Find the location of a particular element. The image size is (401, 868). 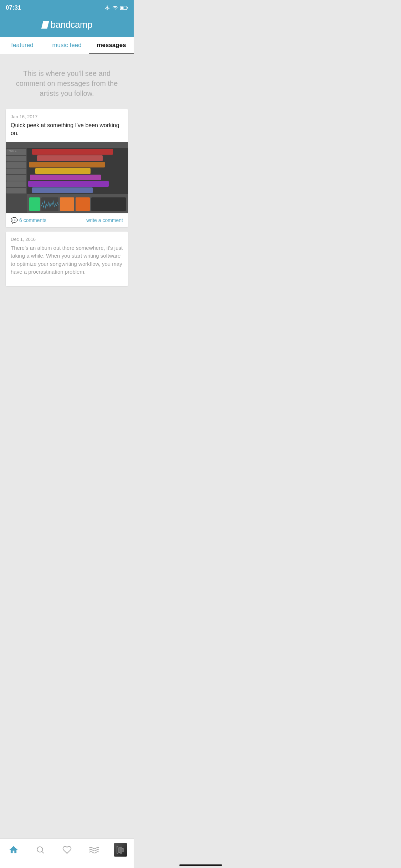

tab-music-feed: music feed is located at coordinates (67, 45).